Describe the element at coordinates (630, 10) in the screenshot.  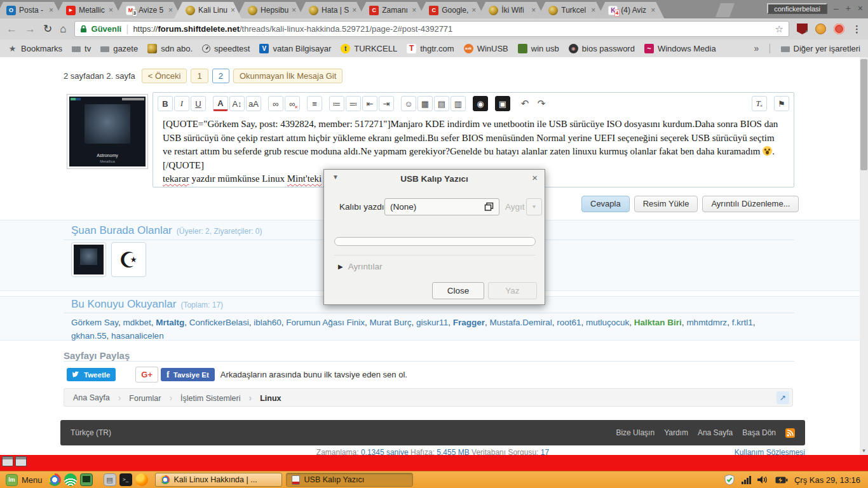
I see `browser-tab: 4 (4) Aviz` at that location.